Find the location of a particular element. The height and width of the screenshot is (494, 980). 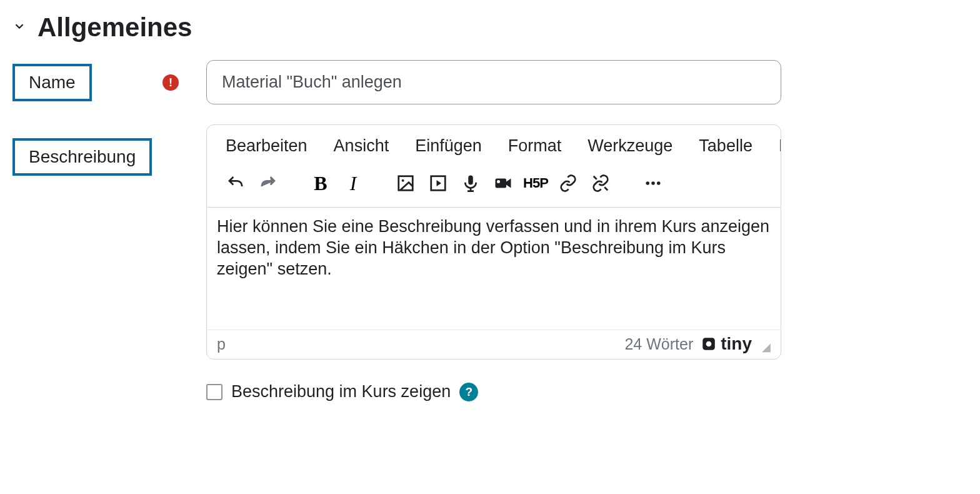

help-icon: ? is located at coordinates (469, 392).